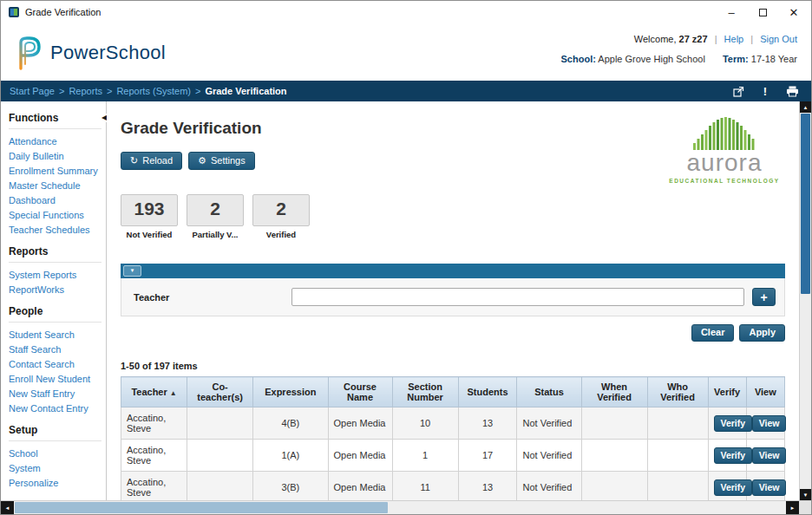 This screenshot has width=812, height=515. What do you see at coordinates (805, 494) in the screenshot?
I see `scroll-down-button: ▼` at bounding box center [805, 494].